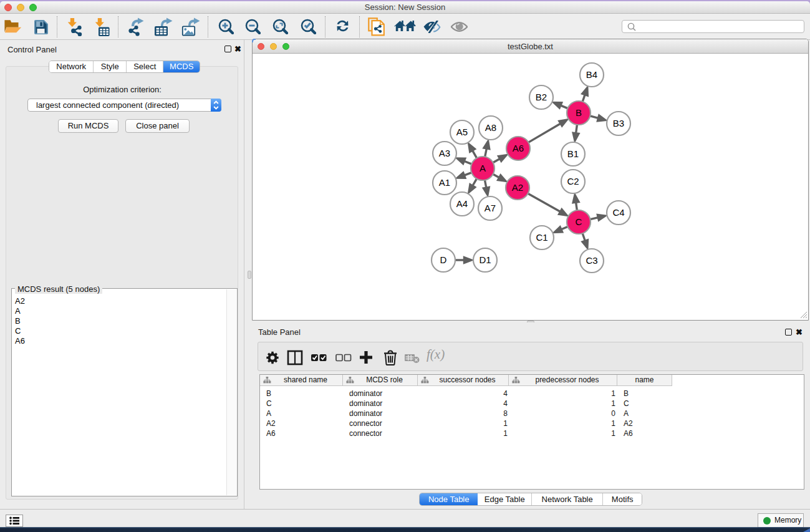 The width and height of the screenshot is (810, 532). Describe the element at coordinates (462, 132) in the screenshot. I see `svg-text: A5` at that location.